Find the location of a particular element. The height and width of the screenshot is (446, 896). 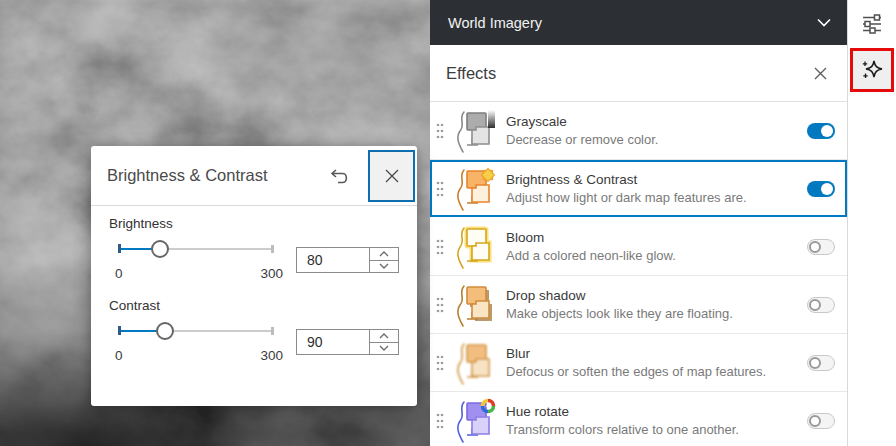

contrast-input is located at coordinates (333, 342).